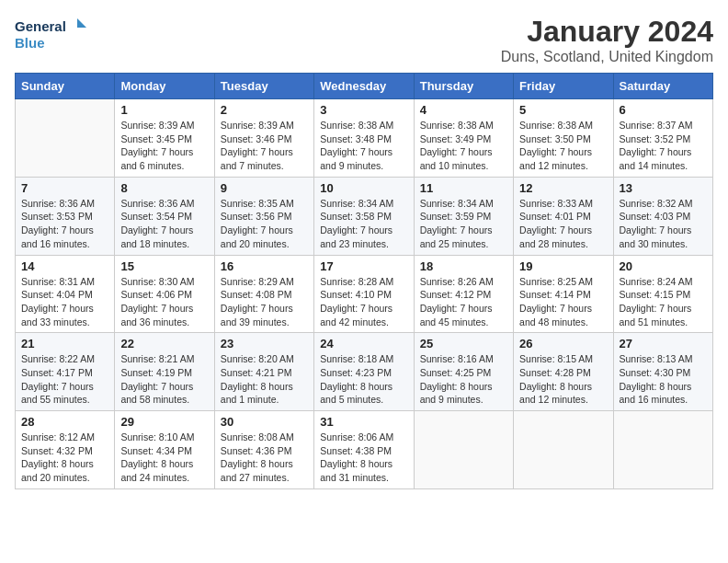 The width and height of the screenshot is (728, 563). I want to click on day-number: 1, so click(164, 110).